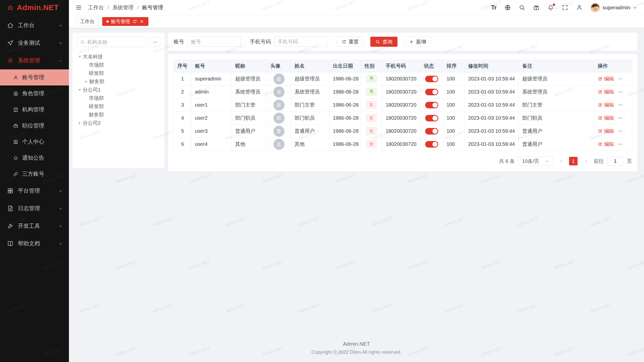 Image resolution: width=644 pixels, height=362 pixels. I want to click on tree-node-label: 分公司2, so click(92, 123).